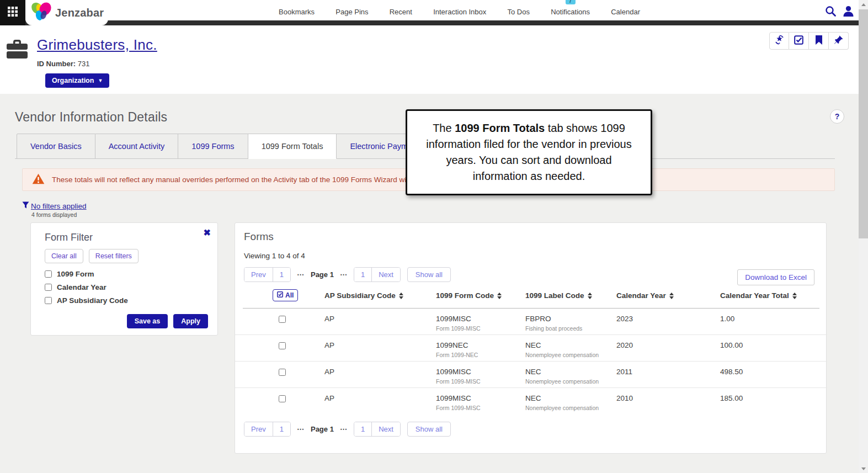 The height and width of the screenshot is (473, 868). I want to click on save-as-button: Save as, so click(148, 321).